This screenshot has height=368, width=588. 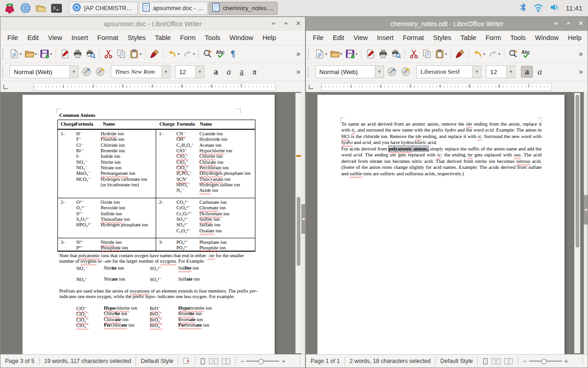 What do you see at coordinates (441, 54) in the screenshot?
I see `paste-button: ▾` at bounding box center [441, 54].